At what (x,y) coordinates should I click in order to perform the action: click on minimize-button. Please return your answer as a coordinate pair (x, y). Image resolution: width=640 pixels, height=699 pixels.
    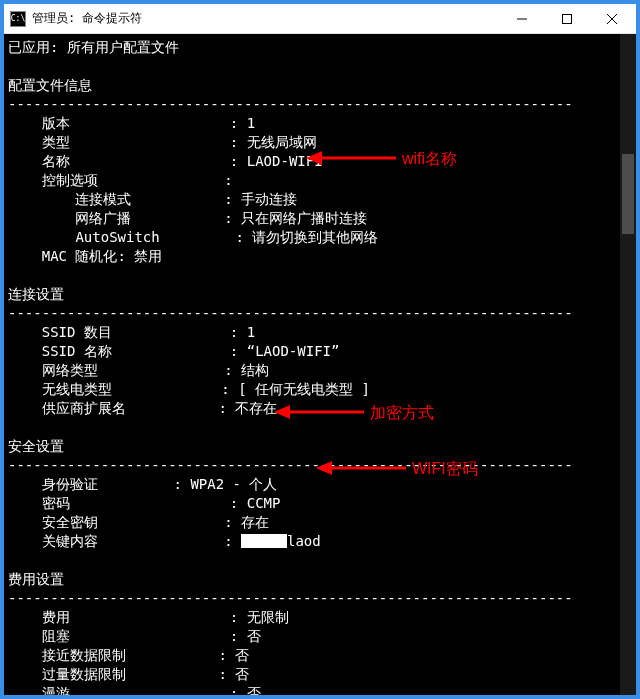
    Looking at the image, I should click on (522, 19).